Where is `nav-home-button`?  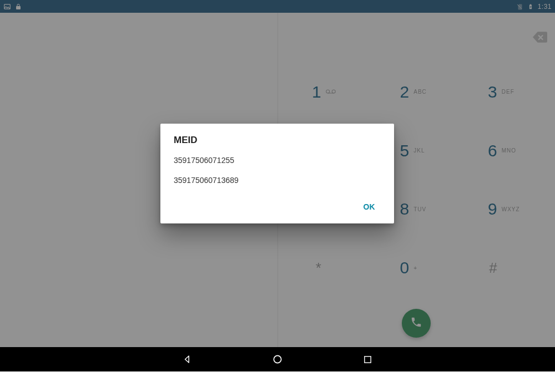 nav-home-button is located at coordinates (278, 359).